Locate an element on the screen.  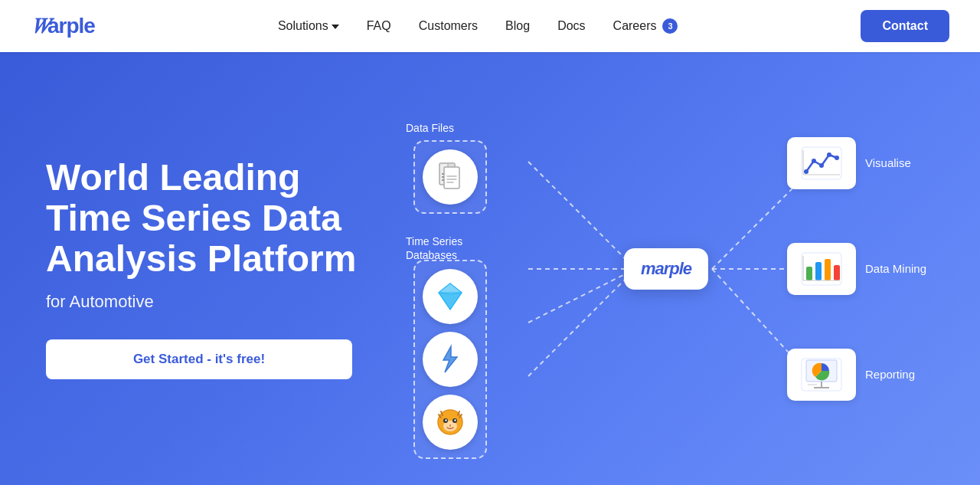
navbar: 𝑊arple Solutions FAQ Customers Blog is located at coordinates (490, 26).